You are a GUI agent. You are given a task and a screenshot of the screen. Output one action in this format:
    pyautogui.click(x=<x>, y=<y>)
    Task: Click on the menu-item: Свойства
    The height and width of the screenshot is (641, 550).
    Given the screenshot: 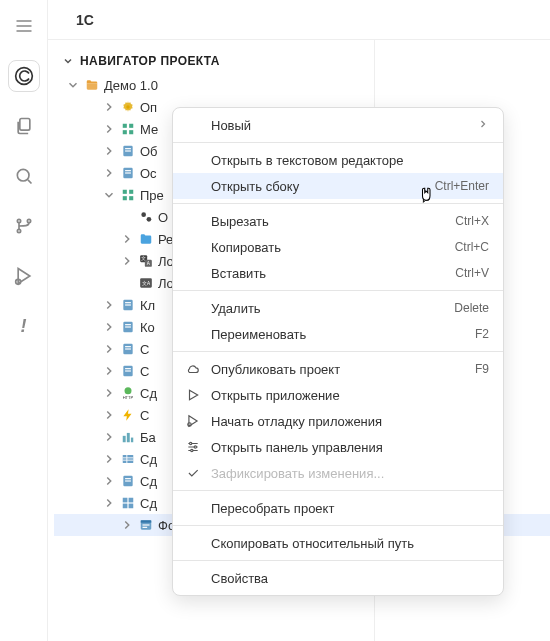 What is the action you would take?
    pyautogui.click(x=338, y=578)
    